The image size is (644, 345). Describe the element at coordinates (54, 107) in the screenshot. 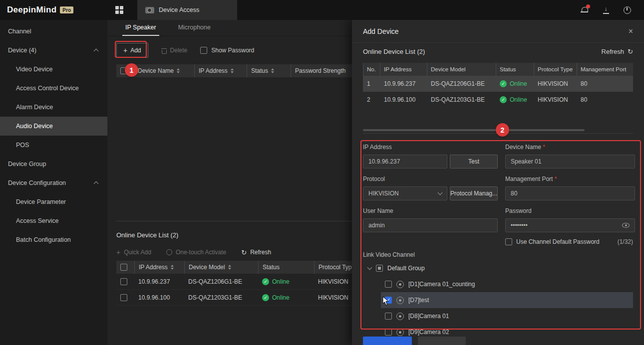

I see `sidebar-item-alarm-device: Alarm Device` at that location.